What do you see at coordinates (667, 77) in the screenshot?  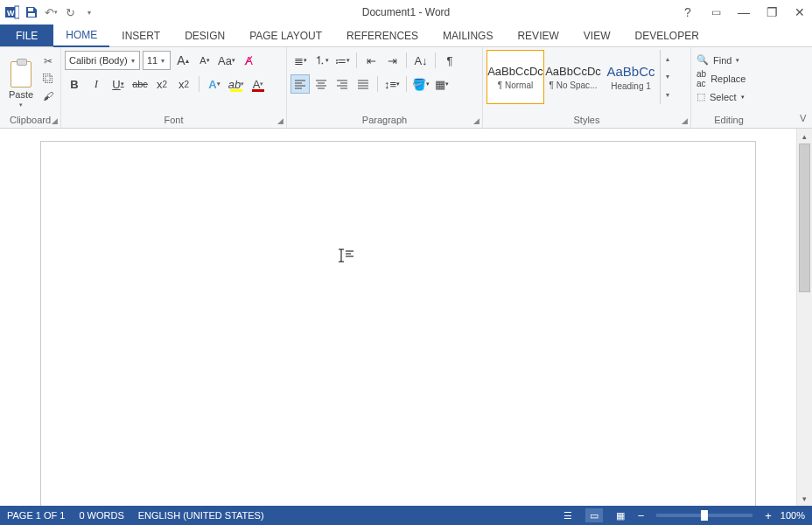 I see `styles-gallery-more: ▴ ▾ ▾` at bounding box center [667, 77].